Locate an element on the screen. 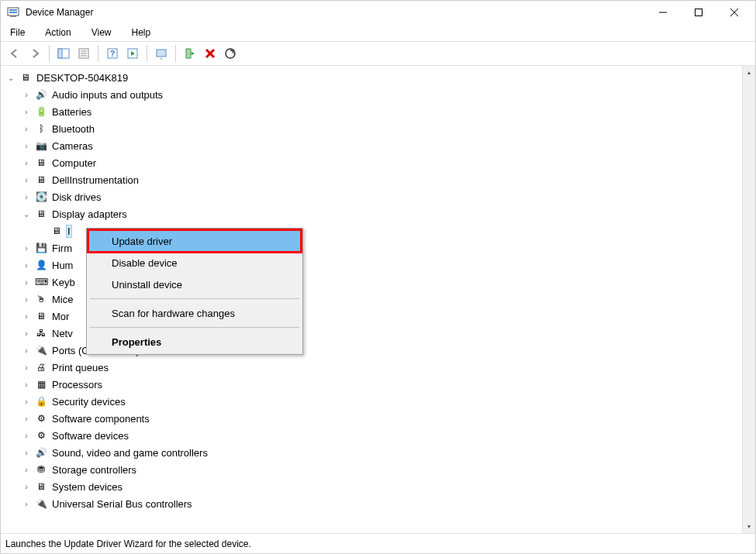 The image size is (756, 554). tree-category: ›🔊Sound, video and game controllers is located at coordinates (371, 452).